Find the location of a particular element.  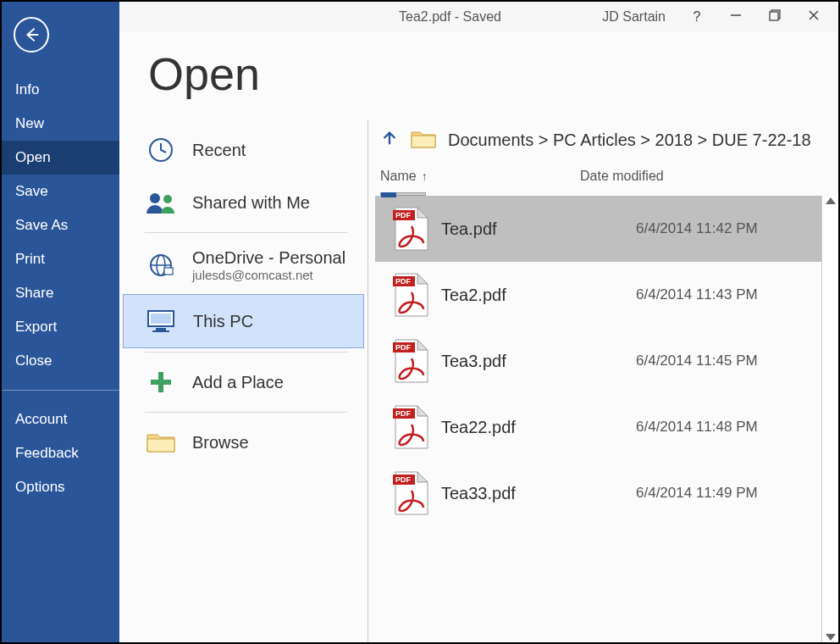

sidebar-item-account: Account is located at coordinates (61, 419).